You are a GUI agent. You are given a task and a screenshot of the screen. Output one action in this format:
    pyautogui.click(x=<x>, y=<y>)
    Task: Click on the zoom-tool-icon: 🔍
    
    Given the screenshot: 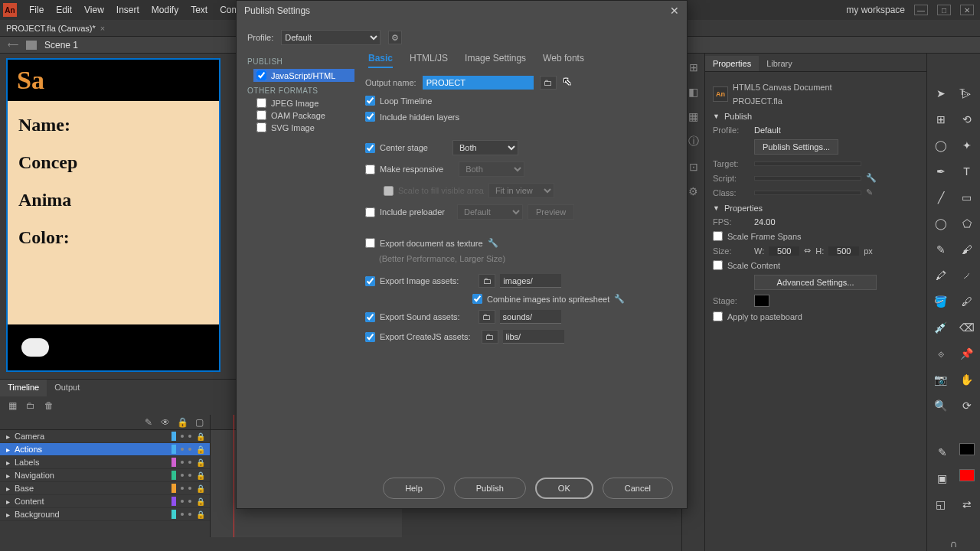 What is the action you would take?
    pyautogui.click(x=941, y=406)
    